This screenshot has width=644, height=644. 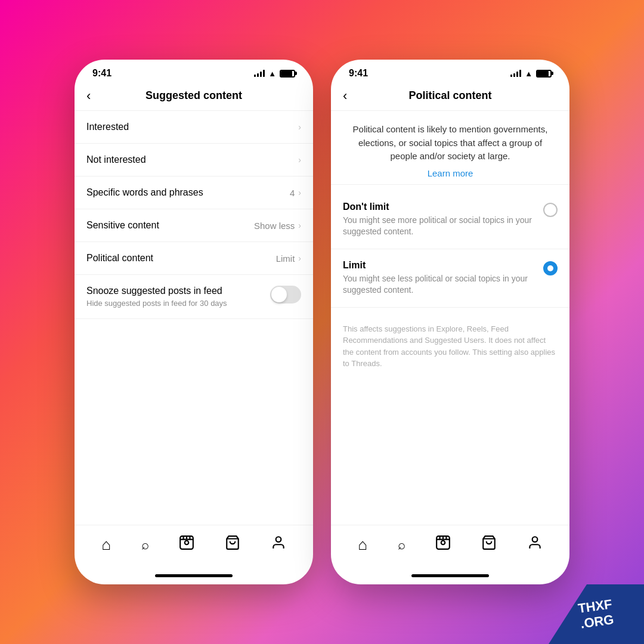 I want to click on words-badge: 4, so click(x=292, y=193).